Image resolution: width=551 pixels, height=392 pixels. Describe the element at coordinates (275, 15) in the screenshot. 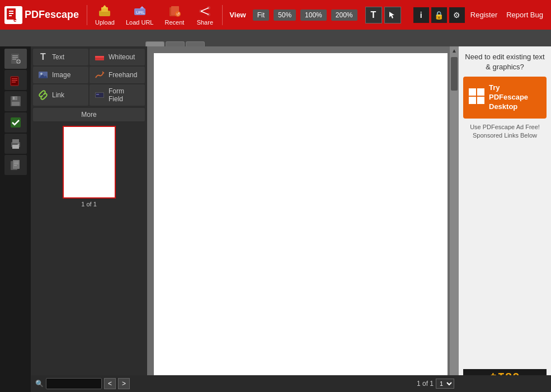

I see `topbar: e PDFescape Upload URL Load URL` at that location.